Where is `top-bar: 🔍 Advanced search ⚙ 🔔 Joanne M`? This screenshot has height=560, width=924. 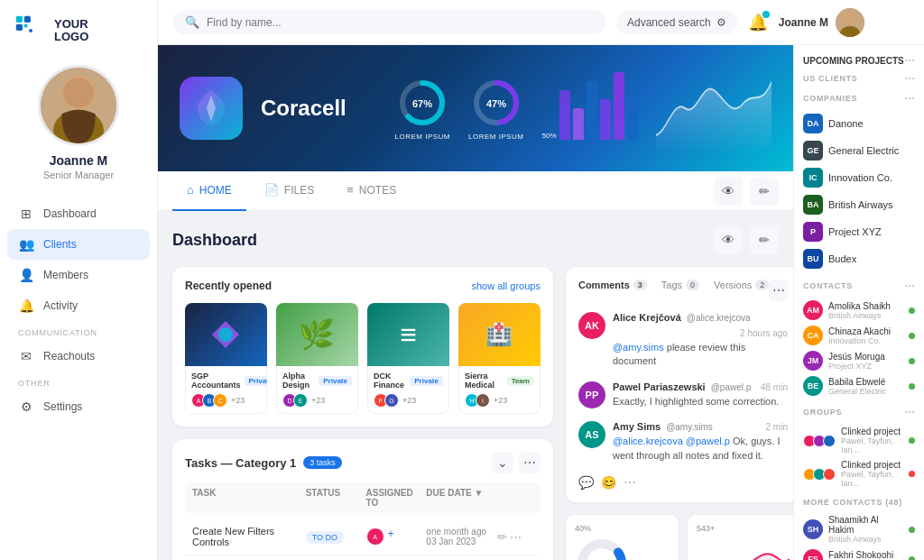 top-bar: 🔍 Advanced search ⚙ 🔔 Joanne M is located at coordinates (541, 23).